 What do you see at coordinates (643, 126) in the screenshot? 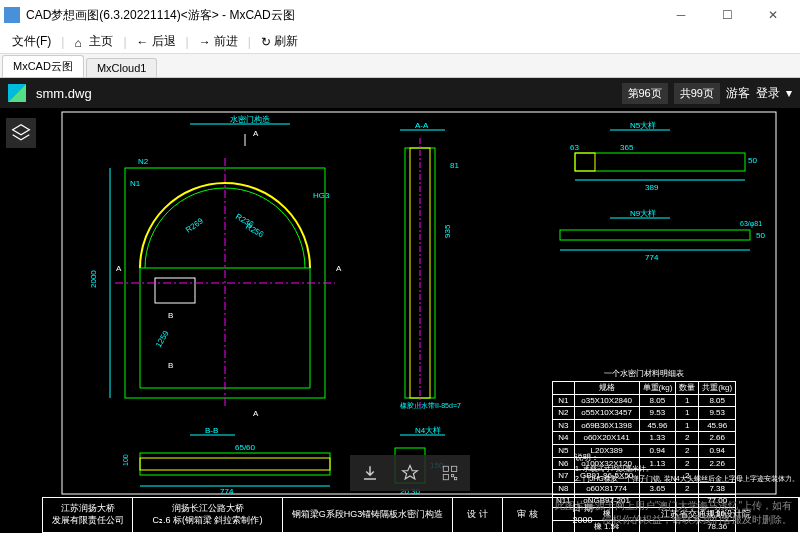
I see `n5-label: N5大样` at bounding box center [643, 126].